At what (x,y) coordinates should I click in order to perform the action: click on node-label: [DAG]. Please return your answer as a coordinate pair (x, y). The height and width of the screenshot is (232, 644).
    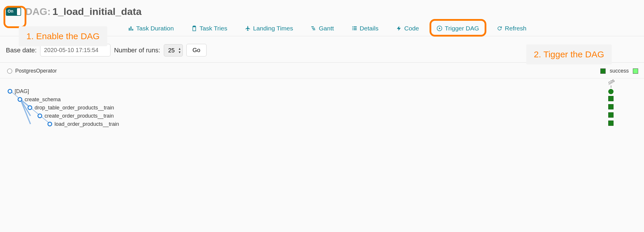
    Looking at the image, I should click on (22, 91).